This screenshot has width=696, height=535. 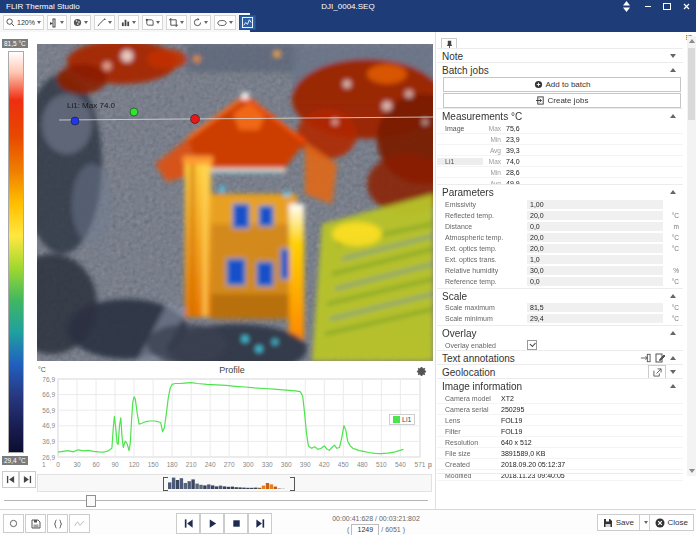 What do you see at coordinates (166, 484) in the screenshot?
I see `range-bracket-left` at bounding box center [166, 484].